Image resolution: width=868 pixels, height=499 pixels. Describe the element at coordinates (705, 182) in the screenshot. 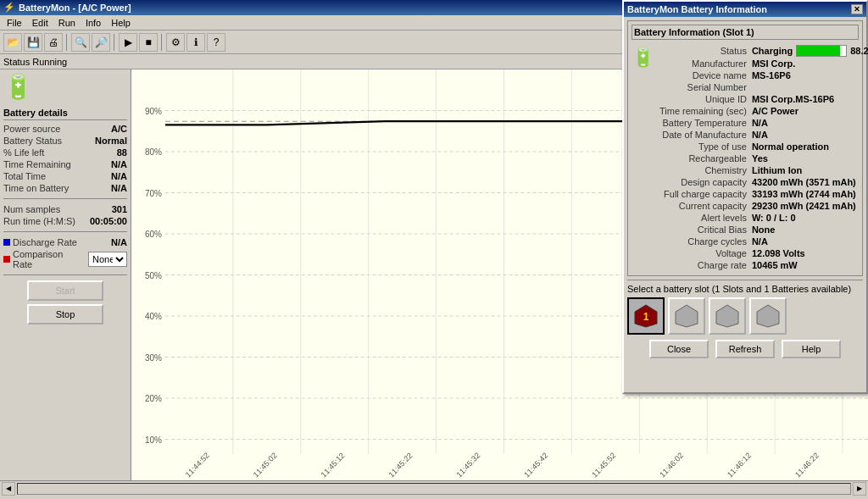

I see `field-label: Design capacity` at that location.